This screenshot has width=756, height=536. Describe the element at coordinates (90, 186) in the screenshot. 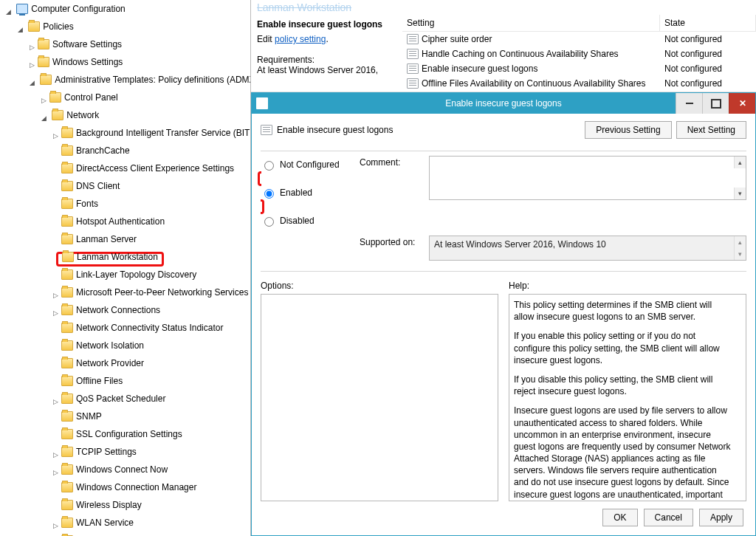

I see `tree-net-item: DNS Client` at that location.